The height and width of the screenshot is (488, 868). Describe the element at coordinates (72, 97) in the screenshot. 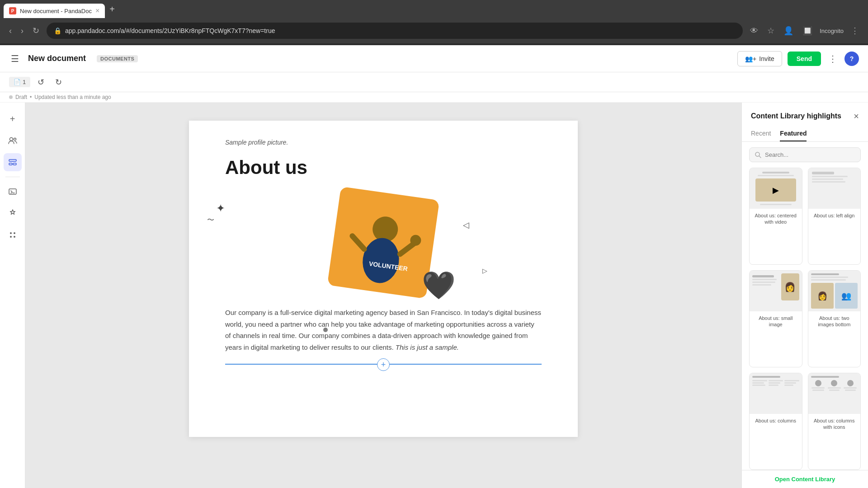

I see `updated-label: Updated less than a minute ago` at that location.